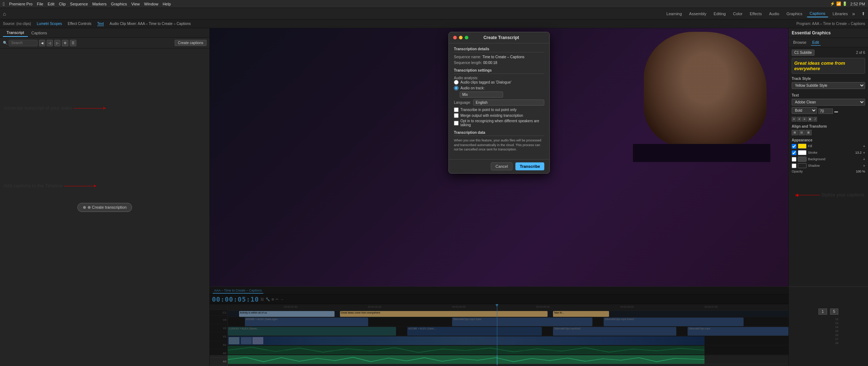 Image resolution: width=868 pixels, height=366 pixels. I want to click on fill-checkbox, so click(794, 146).